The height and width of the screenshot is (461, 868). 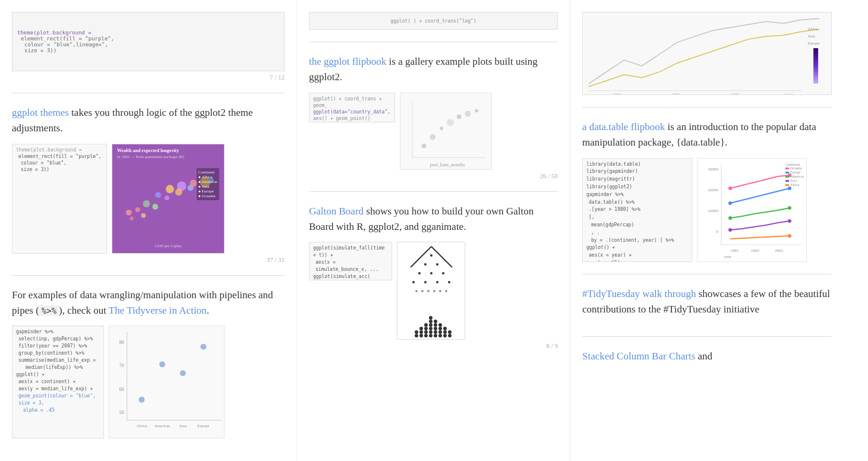 I want to click on slide-counter-galton: 8 / 9, so click(x=434, y=346).